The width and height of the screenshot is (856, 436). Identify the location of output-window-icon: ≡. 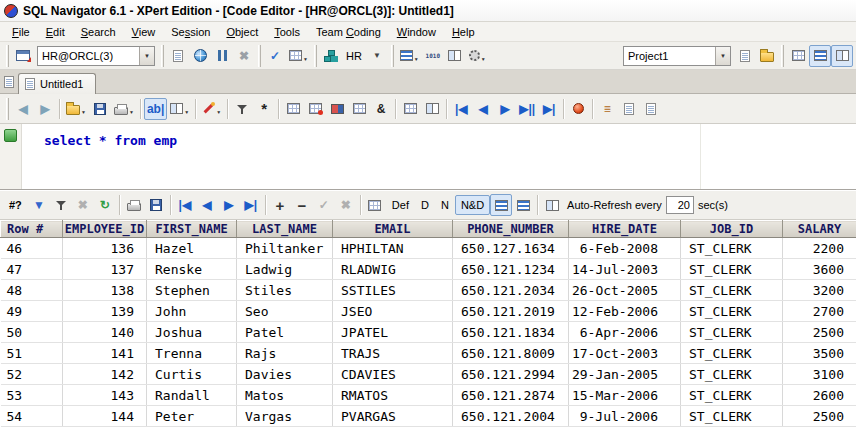
(607, 109).